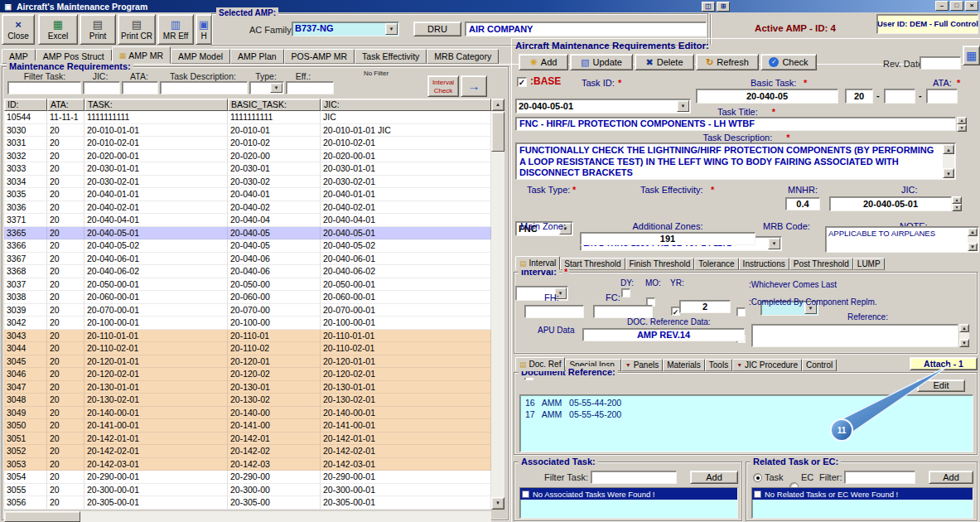 The image size is (980, 522). What do you see at coordinates (498, 304) in the screenshot?
I see `table-vscrollbar: ▲ ▼` at bounding box center [498, 304].